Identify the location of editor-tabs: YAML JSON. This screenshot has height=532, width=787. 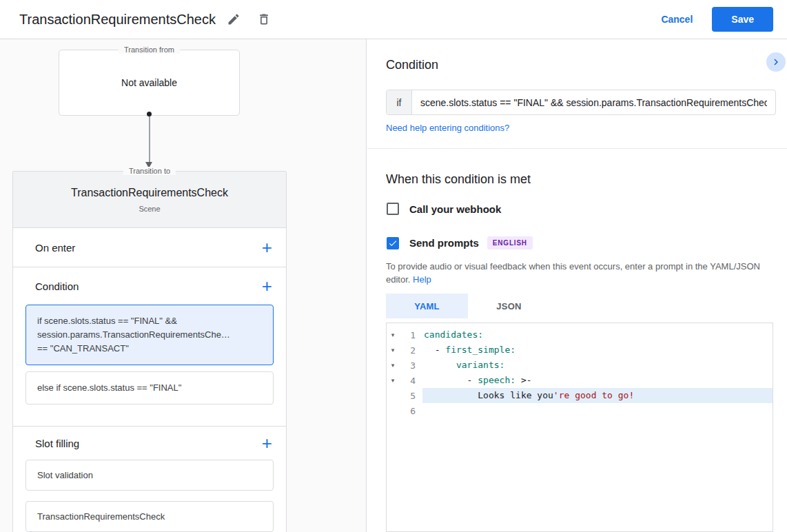
(468, 306).